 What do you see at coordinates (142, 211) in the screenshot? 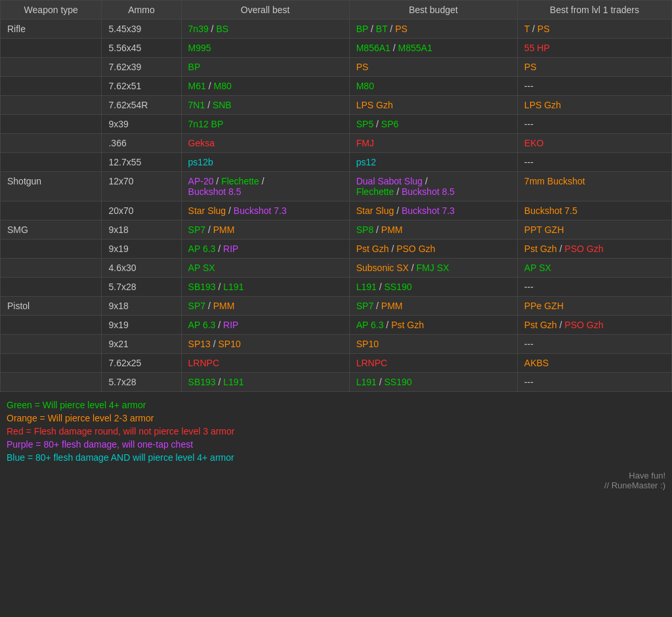
I see `ammo-cell: 20x70` at bounding box center [142, 211].